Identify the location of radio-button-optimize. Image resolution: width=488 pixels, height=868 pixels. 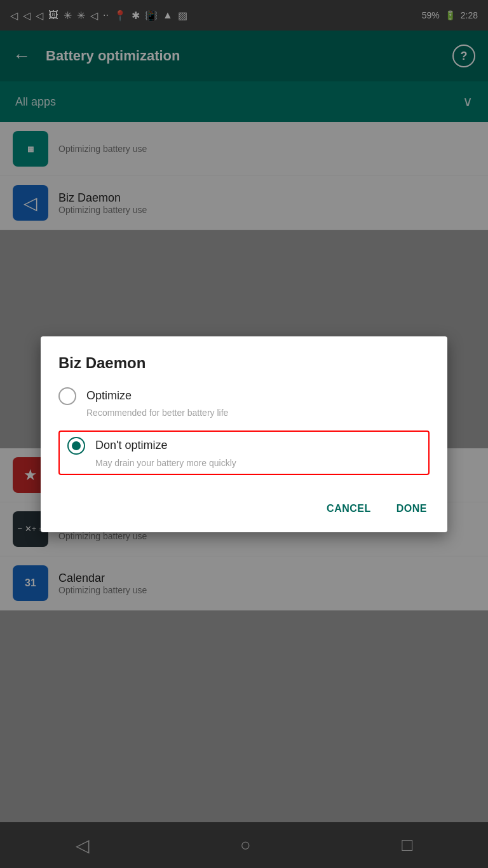
(67, 396).